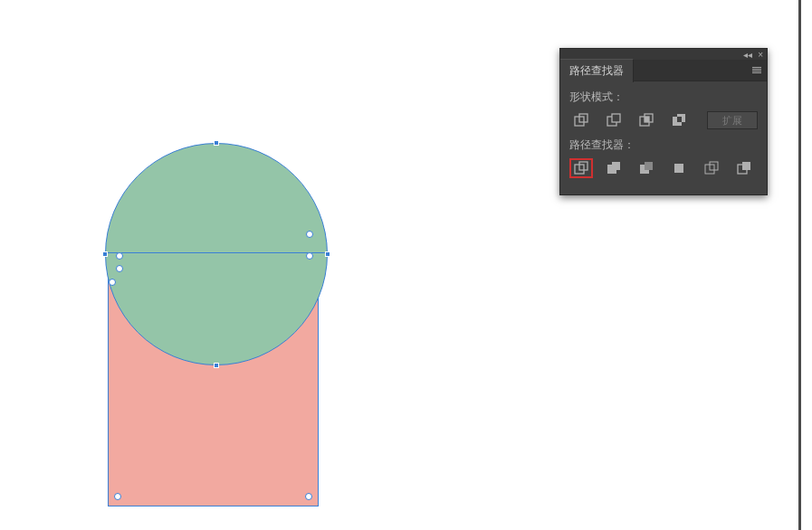 The image size is (812, 530). Describe the element at coordinates (664, 168) in the screenshot. I see `pathfinders-row` at that location.